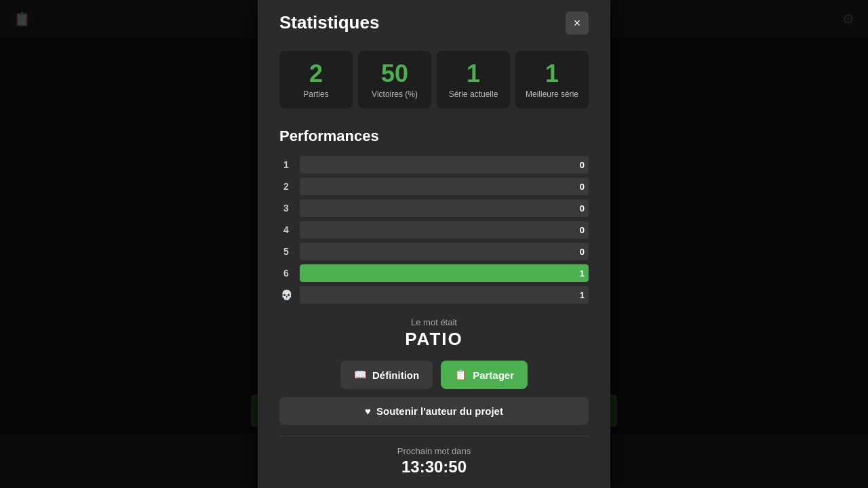 The image size is (868, 488). What do you see at coordinates (434, 295) in the screenshot?
I see `perf-row-skull: 💀 1` at bounding box center [434, 295].